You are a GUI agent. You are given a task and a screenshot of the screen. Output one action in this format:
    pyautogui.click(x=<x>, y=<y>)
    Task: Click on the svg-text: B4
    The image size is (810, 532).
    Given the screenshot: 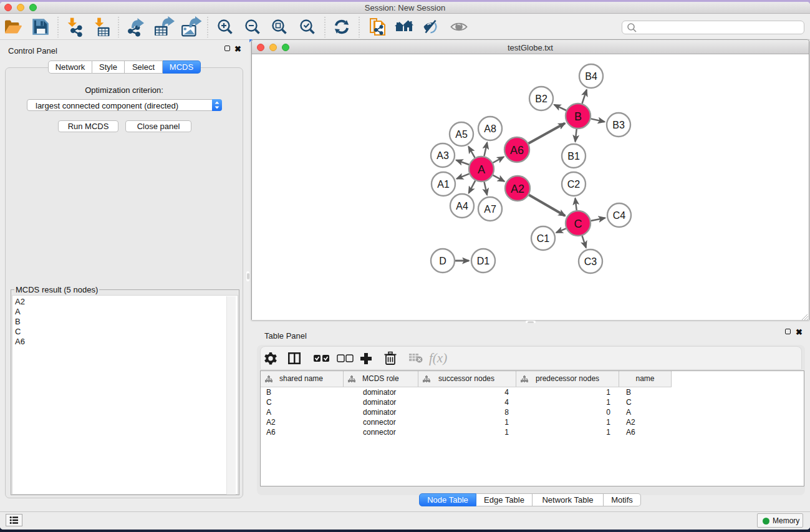 What is the action you would take?
    pyautogui.click(x=591, y=76)
    